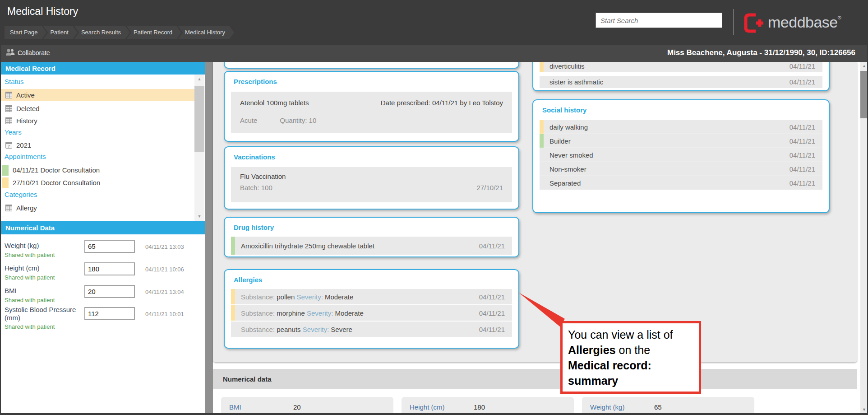 The image size is (868, 415). What do you see at coordinates (681, 169) in the screenshot?
I see `social-row: Non-smoker 04/11/21` at bounding box center [681, 169].